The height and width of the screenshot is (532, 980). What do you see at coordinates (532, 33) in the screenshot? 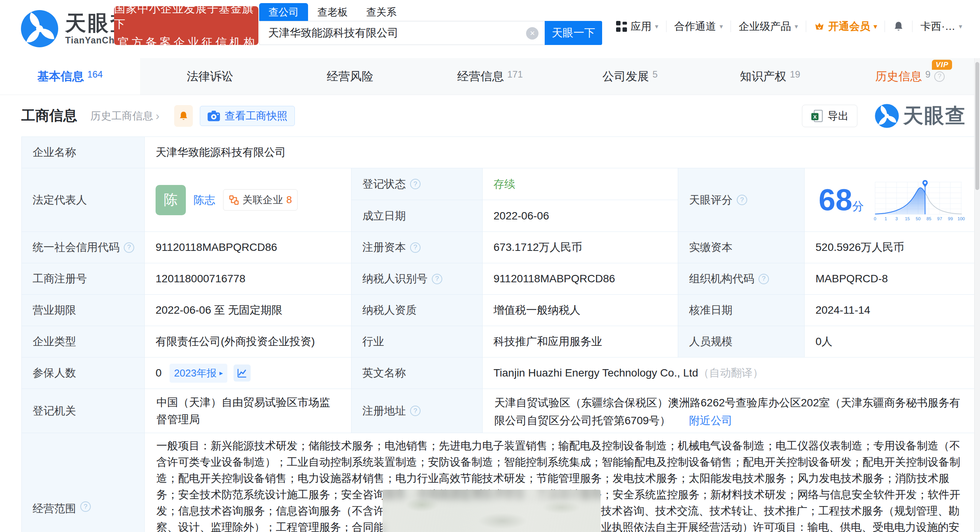
I see `clear-search-icon: ×` at bounding box center [532, 33].